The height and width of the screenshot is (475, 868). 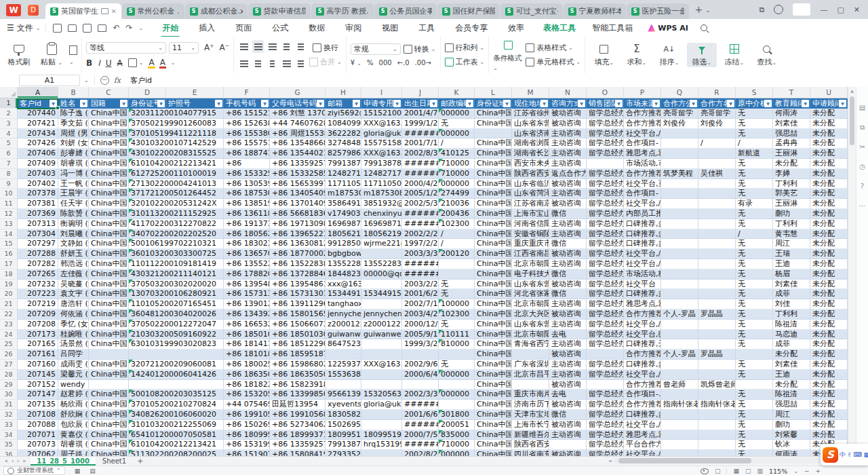 What do you see at coordinates (298, 185) in the screenshot?
I see `cell: +86 1565399710` at bounding box center [298, 185].